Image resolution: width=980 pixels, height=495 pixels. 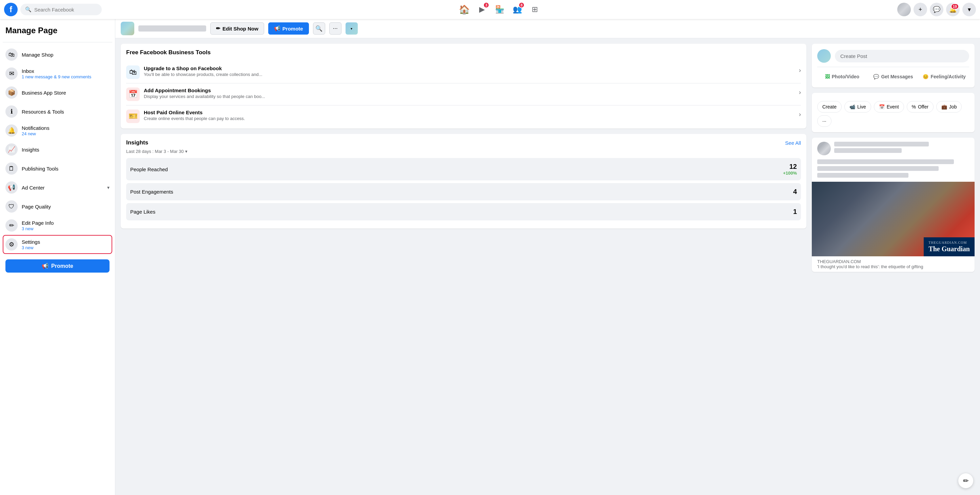 What do you see at coordinates (277, 29) in the screenshot?
I see `promote-icon: 📢` at bounding box center [277, 29].